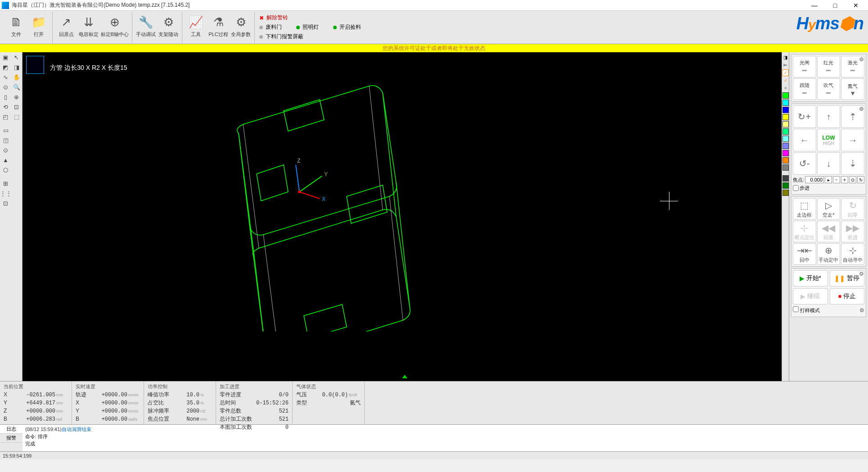 The width and height of the screenshot is (868, 472). I want to click on color-green, so click(786, 95).